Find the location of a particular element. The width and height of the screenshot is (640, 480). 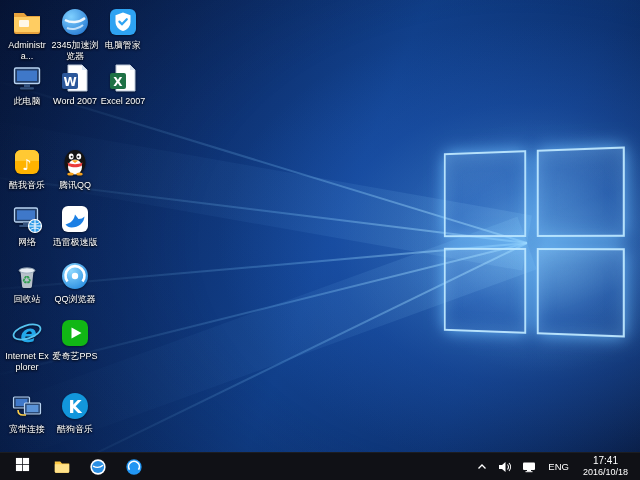

taskbar: ENG 17:41 2016/10/18 is located at coordinates (320, 466).